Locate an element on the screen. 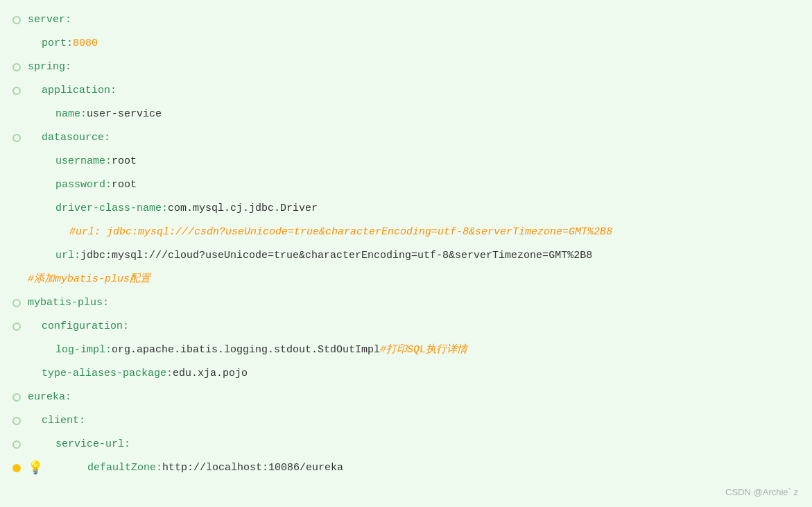 The height and width of the screenshot is (507, 812). code-token: name: is located at coordinates (71, 114).